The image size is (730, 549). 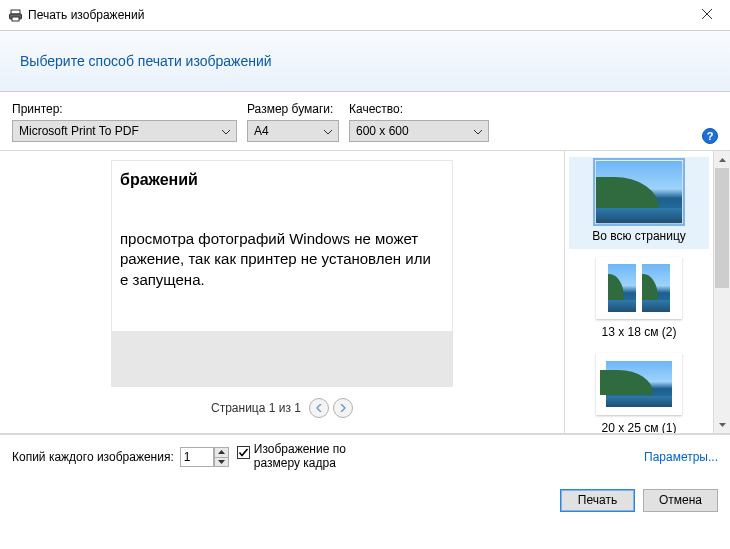 I want to click on printer-value: Microsoft Print To PDF, so click(x=79, y=131).